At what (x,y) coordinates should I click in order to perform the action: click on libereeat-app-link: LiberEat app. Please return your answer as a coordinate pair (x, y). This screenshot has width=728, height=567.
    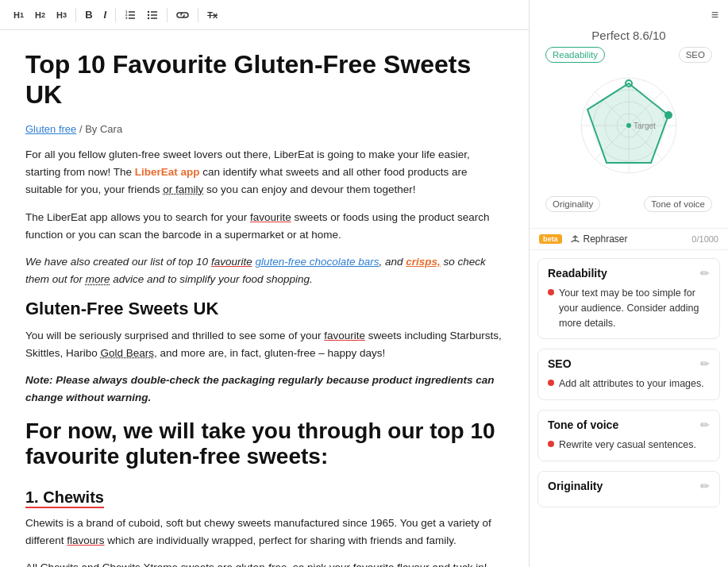
    Looking at the image, I should click on (168, 172).